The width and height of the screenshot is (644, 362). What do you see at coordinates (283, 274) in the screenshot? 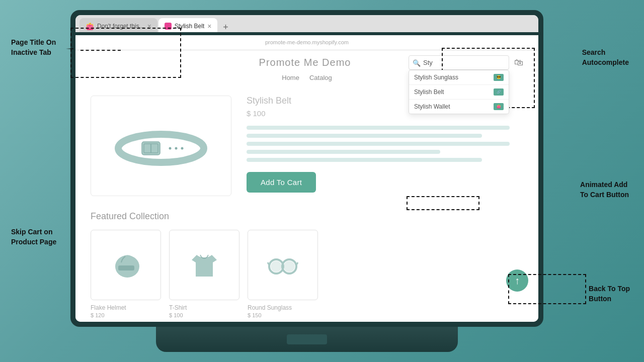
I see `featured-item-3: Round Sunglass $ 150` at bounding box center [283, 274].